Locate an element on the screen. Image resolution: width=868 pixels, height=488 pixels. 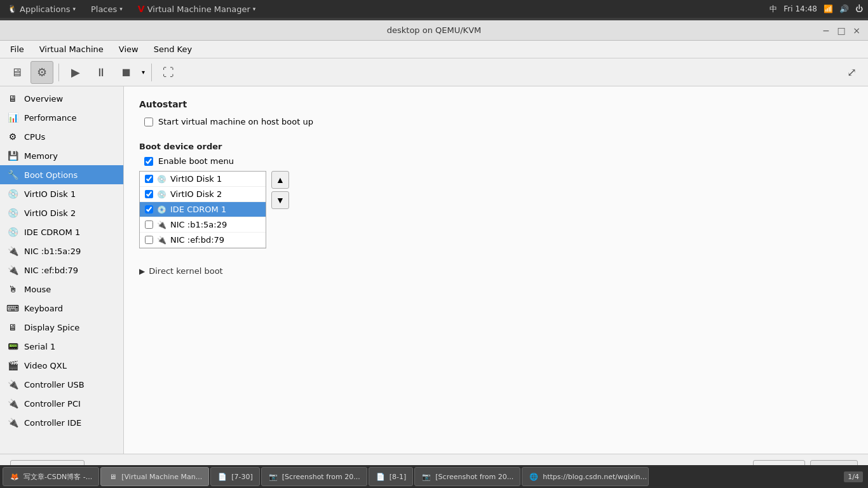
boot-device-order-title: Boot device order is located at coordinates (496, 146).